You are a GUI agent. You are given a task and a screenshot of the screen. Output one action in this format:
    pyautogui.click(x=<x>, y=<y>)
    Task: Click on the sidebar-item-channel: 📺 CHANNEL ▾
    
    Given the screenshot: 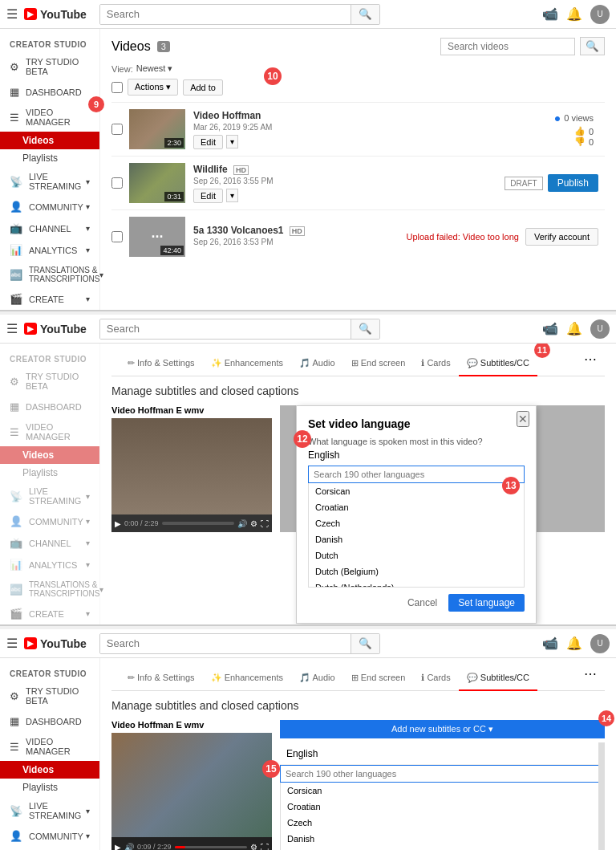 What is the action you would take?
    pyautogui.click(x=50, y=228)
    